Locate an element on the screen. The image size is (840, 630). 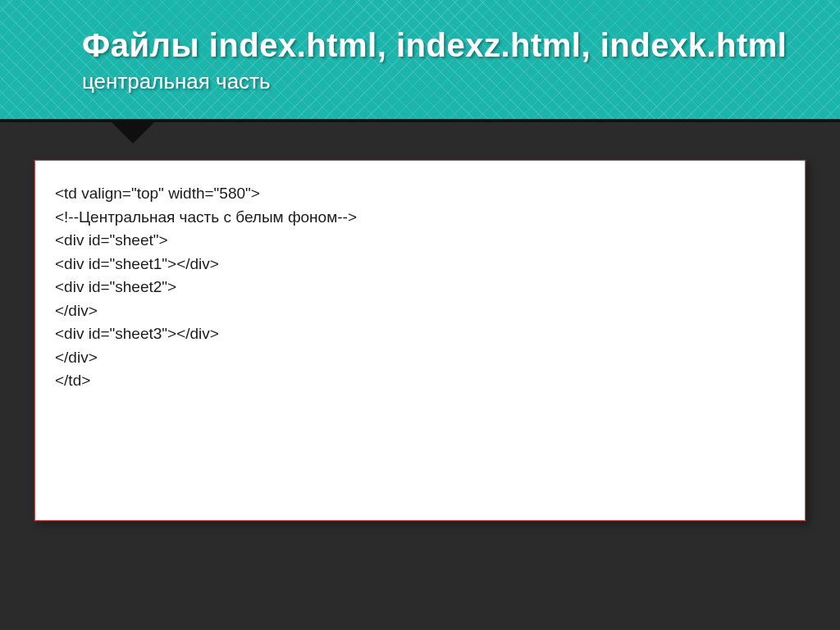
code-line: <!--Центральная часть с белым фоном--> is located at coordinates (420, 218).